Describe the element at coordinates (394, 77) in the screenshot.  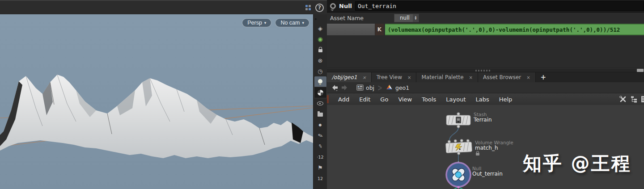
I see `tab-tree-view: Tree View ×` at that location.